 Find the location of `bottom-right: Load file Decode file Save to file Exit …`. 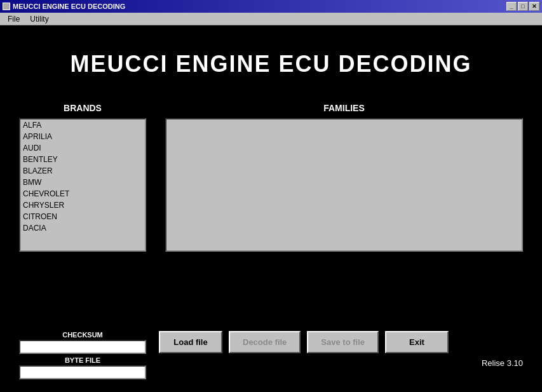

bottom-right: Load file Decode file Save to file Exit … is located at coordinates (341, 349).